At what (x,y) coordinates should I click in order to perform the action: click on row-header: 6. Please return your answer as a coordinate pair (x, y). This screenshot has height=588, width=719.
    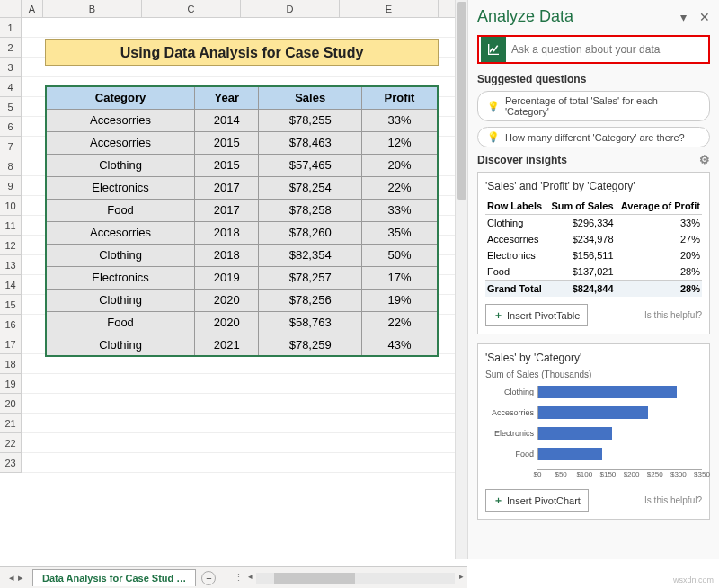
    Looking at the image, I should click on (11, 127).